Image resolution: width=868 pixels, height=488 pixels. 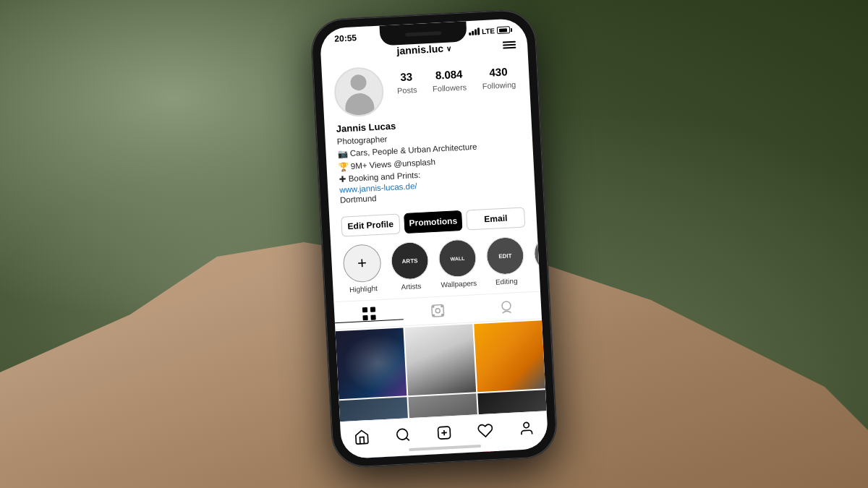 What do you see at coordinates (407, 77) in the screenshot?
I see `posts-count: 33` at bounding box center [407, 77].